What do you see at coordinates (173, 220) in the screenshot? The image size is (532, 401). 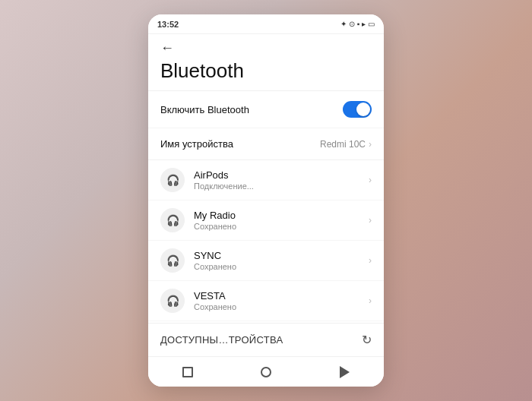 I see `headphone-icon-myradio: 🎧` at bounding box center [173, 220].